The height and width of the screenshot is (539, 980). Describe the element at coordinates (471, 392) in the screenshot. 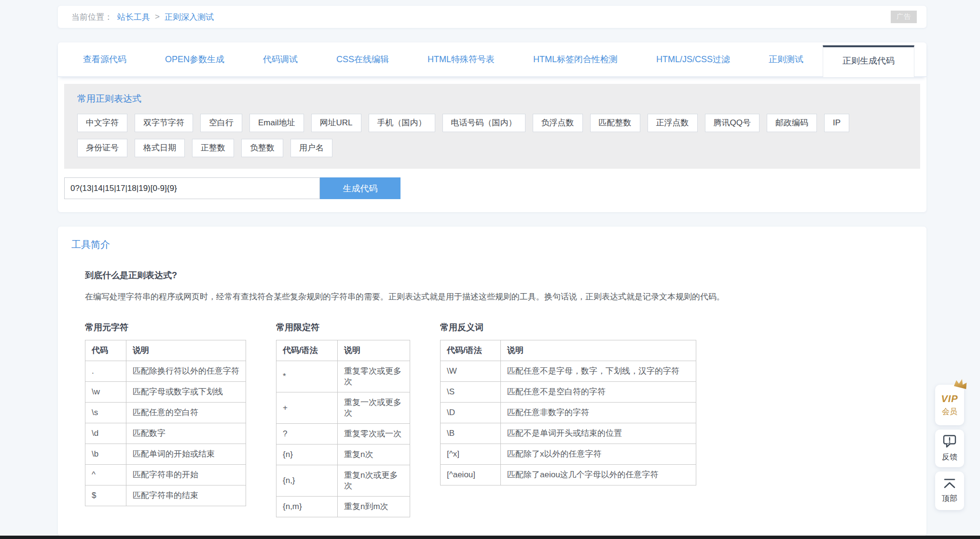

I see `code-cell: \S` at that location.